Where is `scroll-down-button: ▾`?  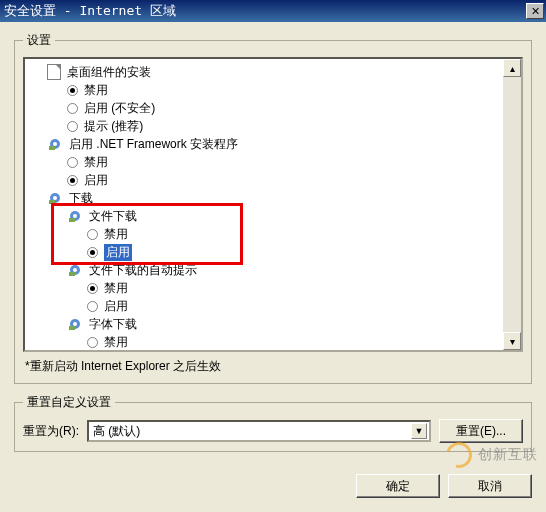 scroll-down-button: ▾ is located at coordinates (512, 341).